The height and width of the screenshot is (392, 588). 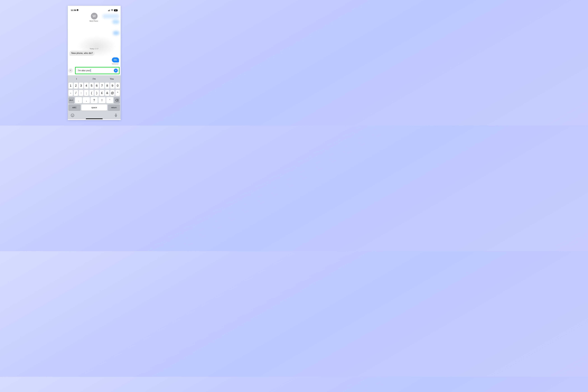 What do you see at coordinates (107, 86) in the screenshot?
I see `key-8: 8` at bounding box center [107, 86].